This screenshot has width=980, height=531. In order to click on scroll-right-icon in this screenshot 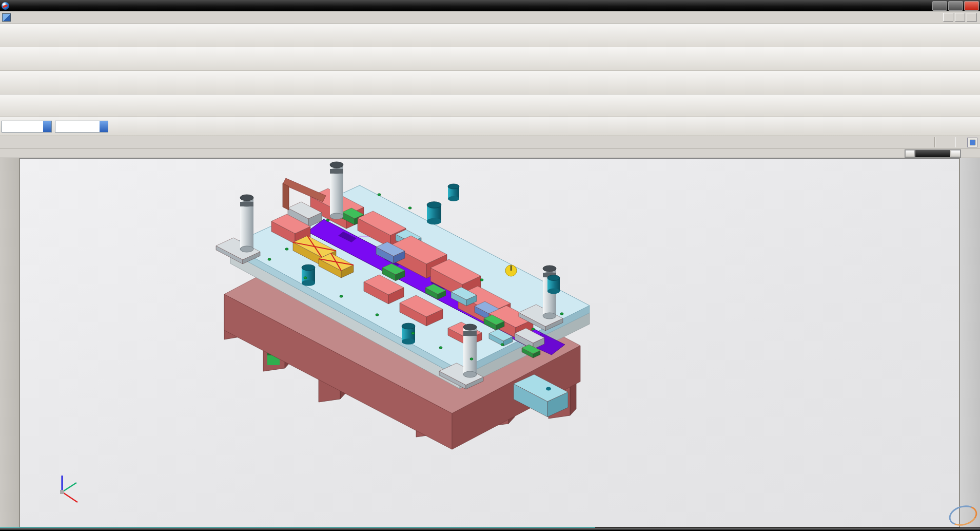, I will do `click(955, 154)`.